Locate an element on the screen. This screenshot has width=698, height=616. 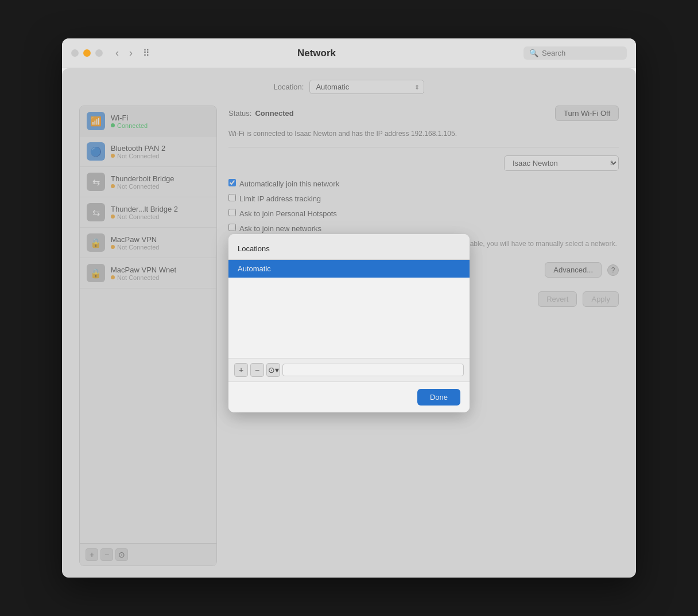
modal-list-empty-area is located at coordinates (349, 318).